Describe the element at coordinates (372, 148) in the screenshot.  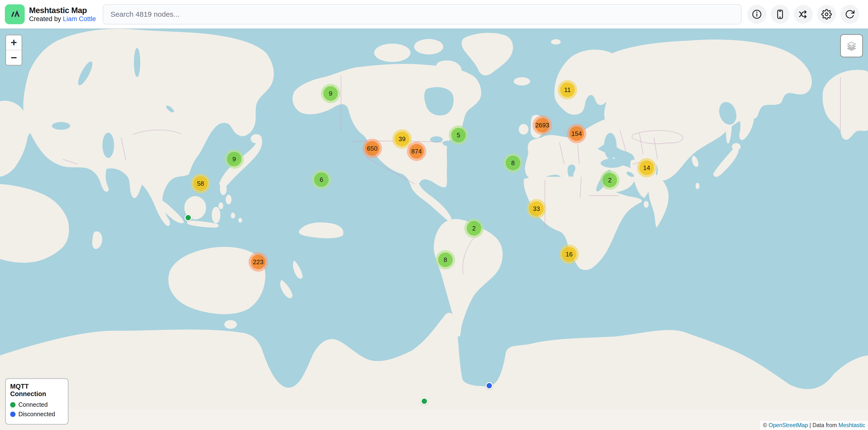
I see `cluster-count: 650` at that location.